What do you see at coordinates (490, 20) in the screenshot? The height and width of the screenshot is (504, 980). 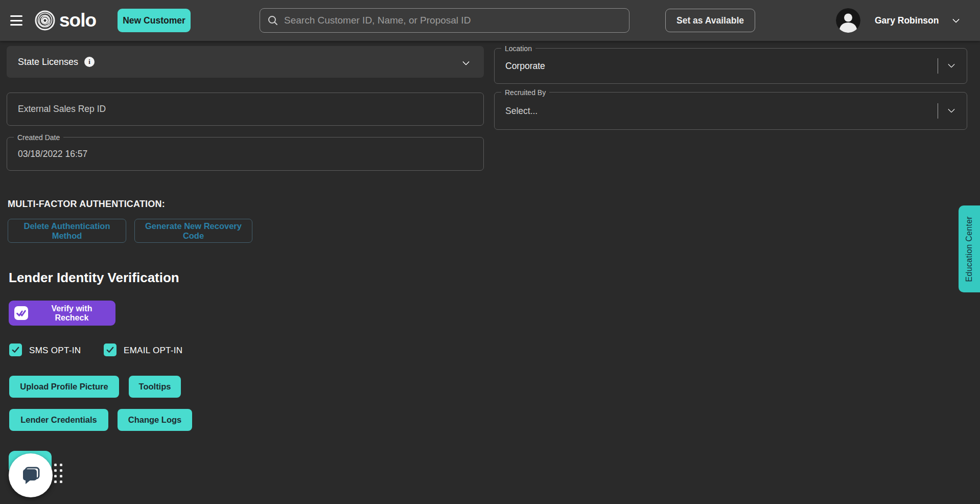 I see `top-navbar: solo New Customer Set as Available Gary …` at bounding box center [490, 20].